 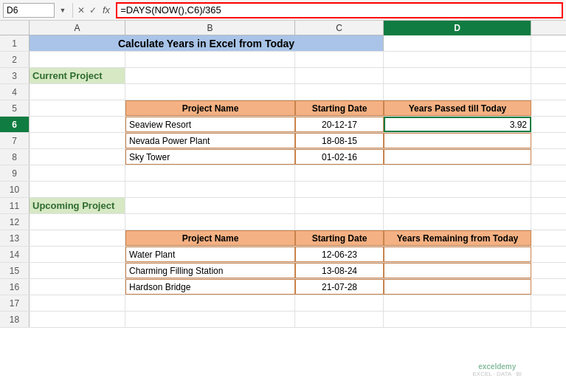 I want to click on cell-a9, so click(x=77, y=173).